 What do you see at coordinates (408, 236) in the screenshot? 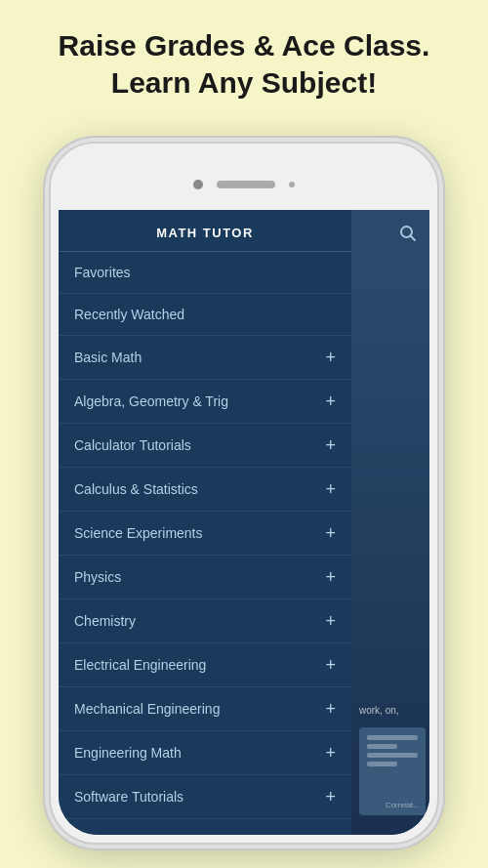
I see `search-button` at bounding box center [408, 236].